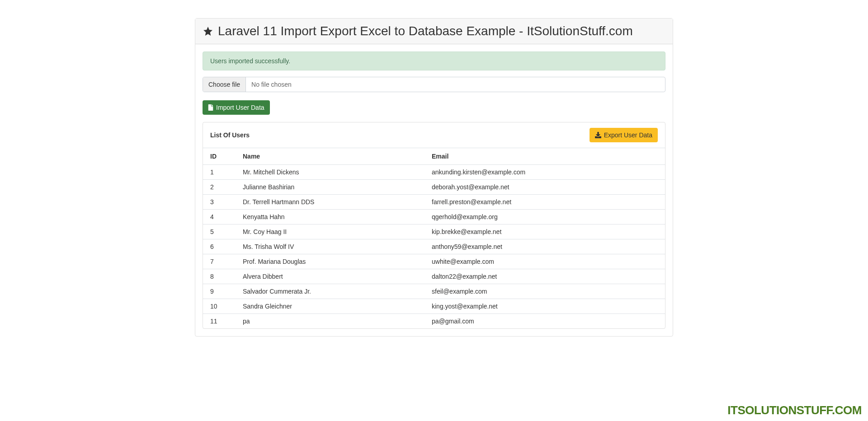 This screenshot has width=868, height=421. I want to click on cell-name: Mr. Coy Haag II, so click(330, 232).